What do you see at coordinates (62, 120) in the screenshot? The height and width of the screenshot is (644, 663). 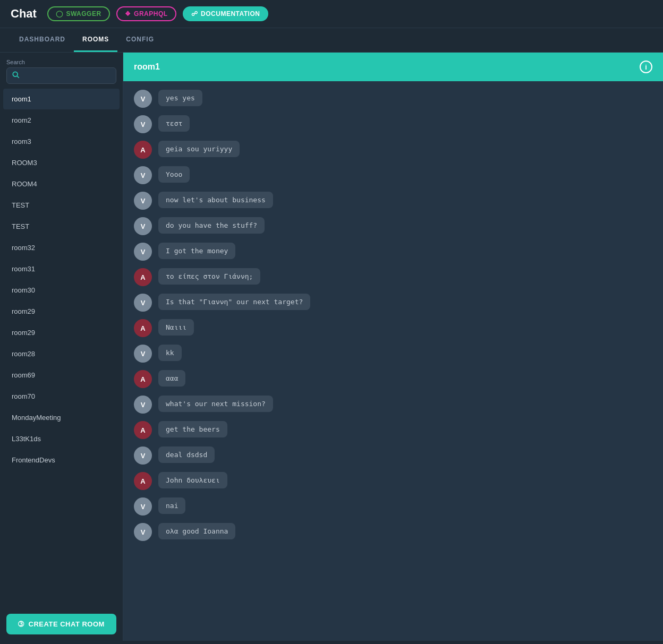 I see `sidebar-item-room2: room2` at bounding box center [62, 120].